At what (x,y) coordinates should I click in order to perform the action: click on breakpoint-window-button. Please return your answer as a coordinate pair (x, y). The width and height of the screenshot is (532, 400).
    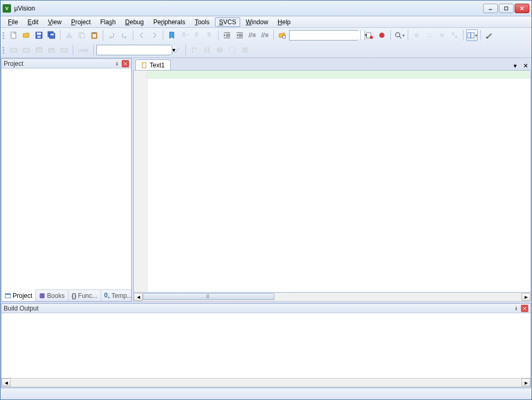
    Looking at the image, I should click on (455, 35).